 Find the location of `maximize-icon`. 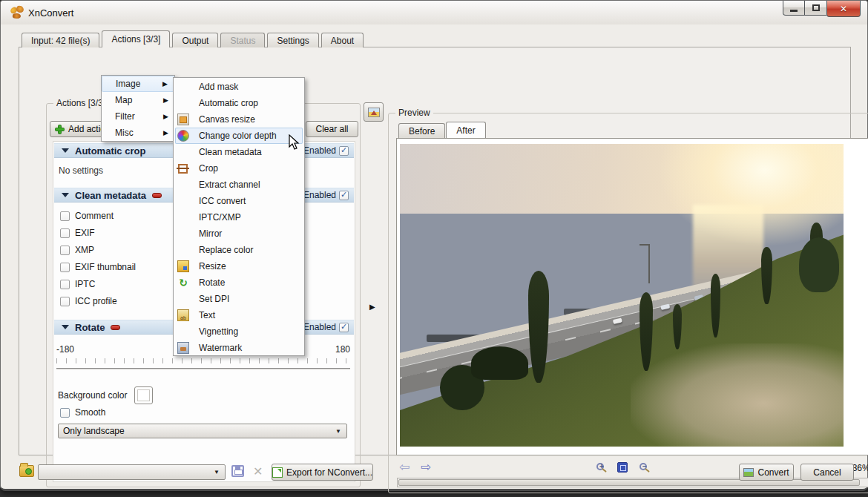

maximize-icon is located at coordinates (816, 7).